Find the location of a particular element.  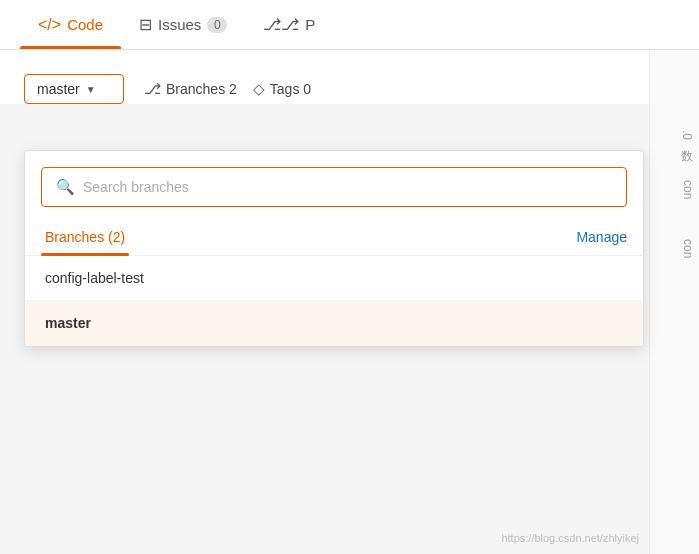

right-partial-text-3: con is located at coordinates (674, 248).